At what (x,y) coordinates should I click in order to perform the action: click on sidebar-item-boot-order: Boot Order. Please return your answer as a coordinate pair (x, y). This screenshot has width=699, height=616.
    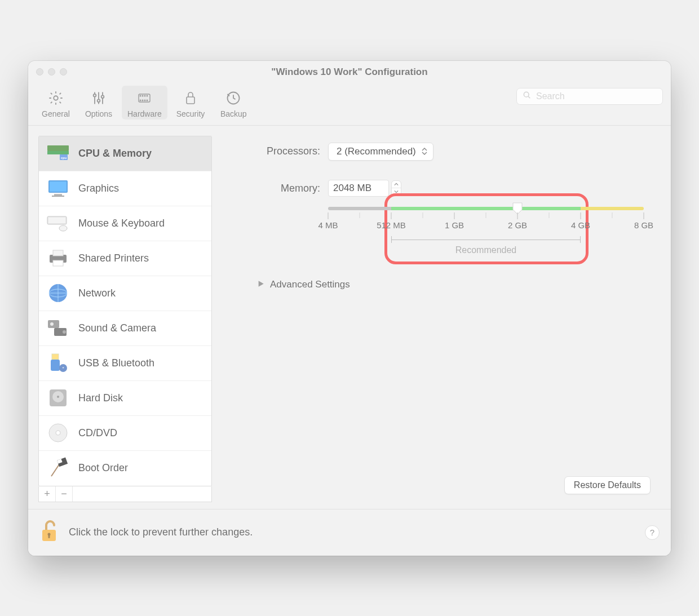
    Looking at the image, I should click on (125, 468).